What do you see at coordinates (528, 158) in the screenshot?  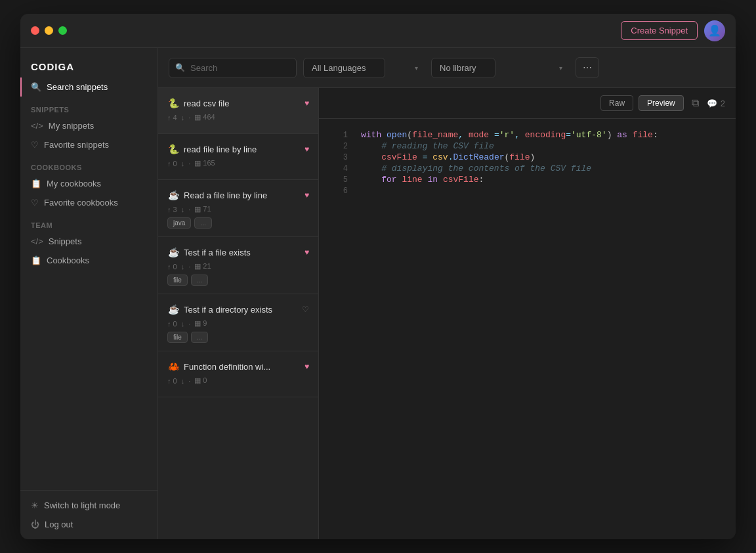 I see `code-line-3: 3 csvFile = csv.DictReader(file)` at bounding box center [528, 158].